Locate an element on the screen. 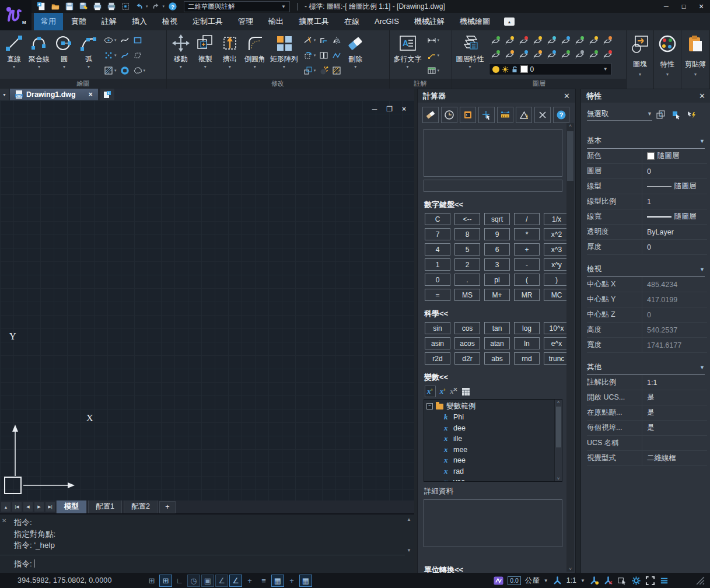 Image resolution: width=710 pixels, height=588 pixels. variable-item-4: xnee is located at coordinates (493, 461).